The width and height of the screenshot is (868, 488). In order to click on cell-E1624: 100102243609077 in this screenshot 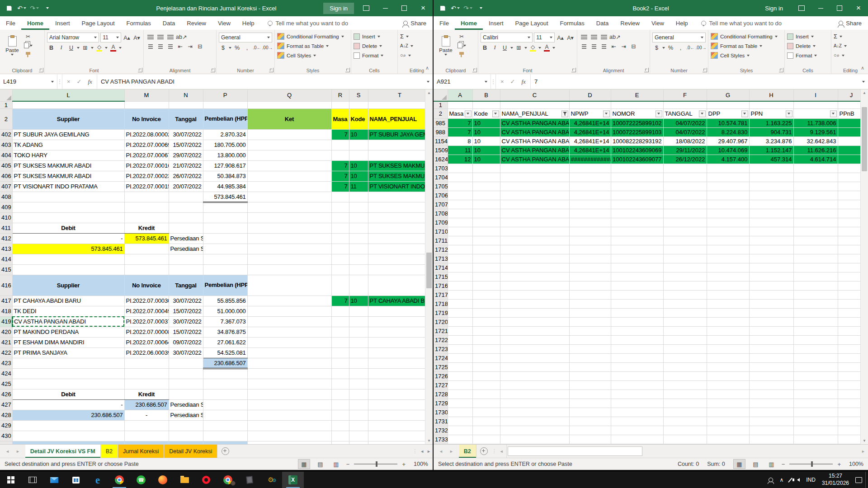, I will do `click(637, 160)`.